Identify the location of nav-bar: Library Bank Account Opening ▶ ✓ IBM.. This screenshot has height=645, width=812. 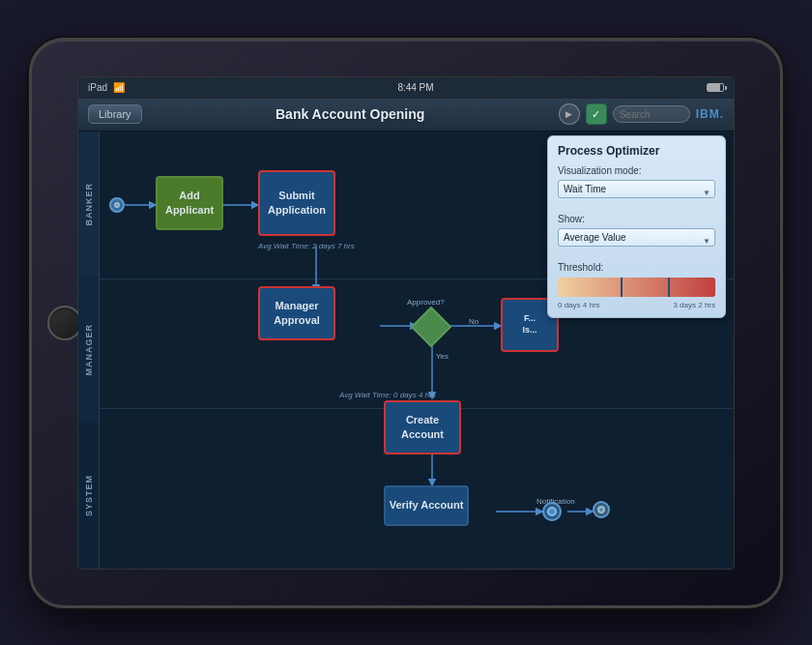
(406, 115).